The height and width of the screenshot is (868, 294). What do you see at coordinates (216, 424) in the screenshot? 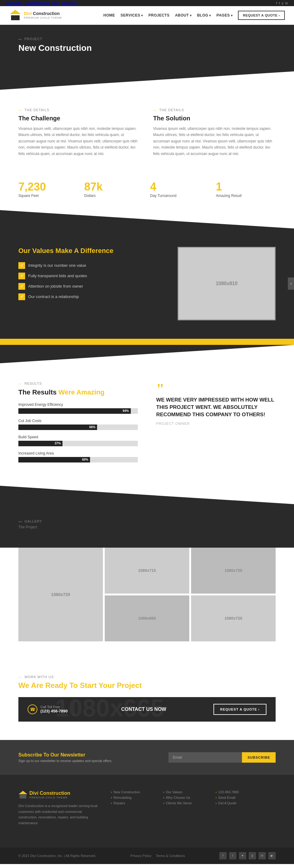
I see `quote-author: PROJECT OWNER` at bounding box center [216, 424].